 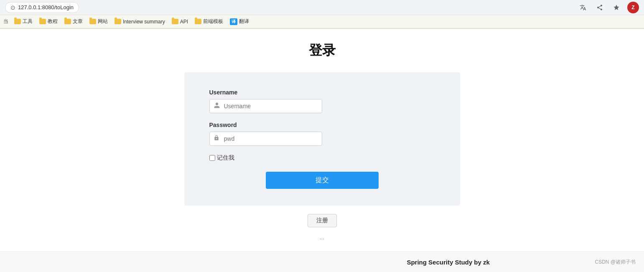 I want to click on footer-title: Spring Security Study by zk, so click(x=448, y=262).